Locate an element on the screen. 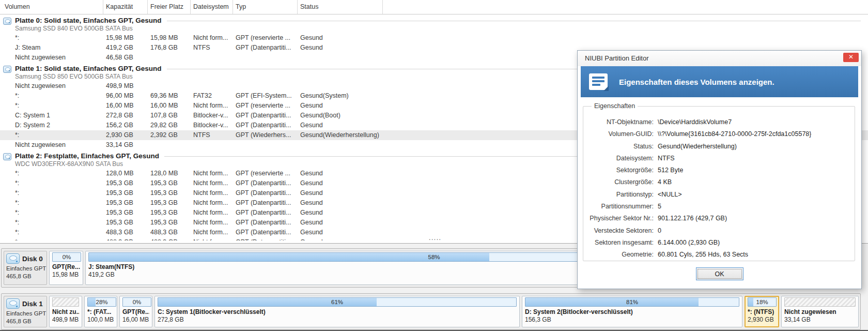 The image size is (868, 331). cell-free: 69,36 MB is located at coordinates (169, 96).